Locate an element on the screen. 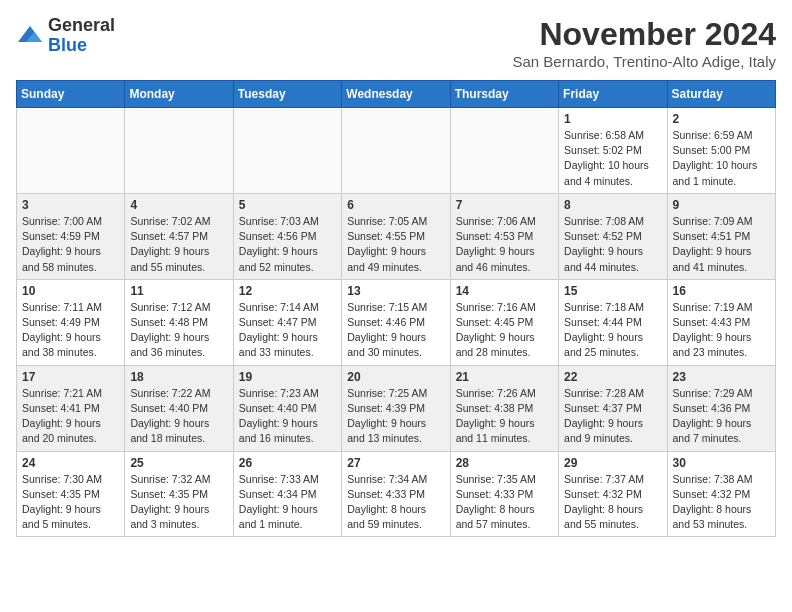  logo: General Blue is located at coordinates (66, 36).